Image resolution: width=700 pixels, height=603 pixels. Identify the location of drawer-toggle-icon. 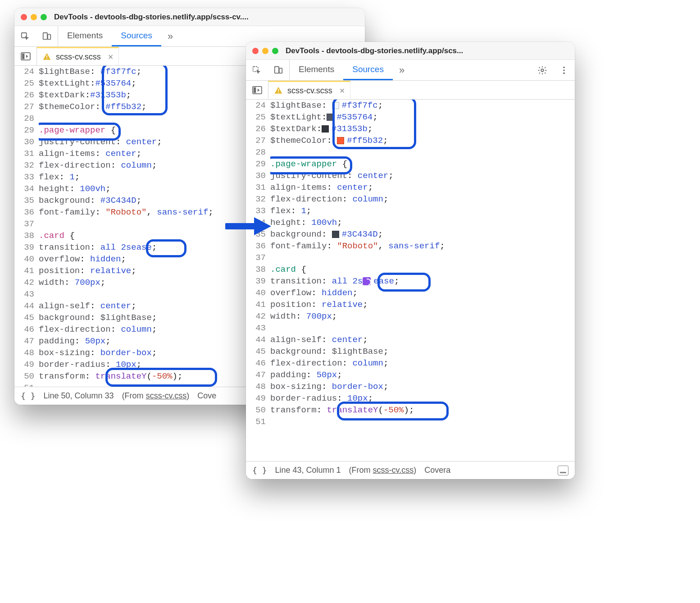
(563, 471).